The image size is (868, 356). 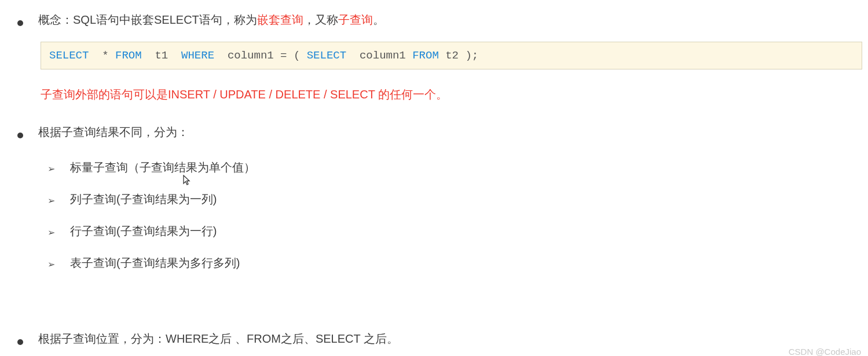 What do you see at coordinates (280, 20) in the screenshot?
I see `concept-hl1: 嵌套查询` at bounding box center [280, 20].